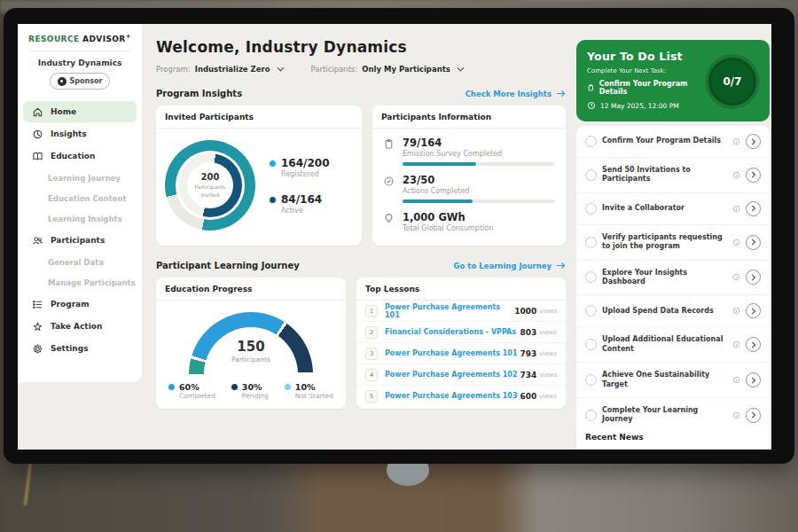 The height and width of the screenshot is (532, 798). Describe the element at coordinates (372, 375) in the screenshot. I see `lesson-rank: 4` at that location.